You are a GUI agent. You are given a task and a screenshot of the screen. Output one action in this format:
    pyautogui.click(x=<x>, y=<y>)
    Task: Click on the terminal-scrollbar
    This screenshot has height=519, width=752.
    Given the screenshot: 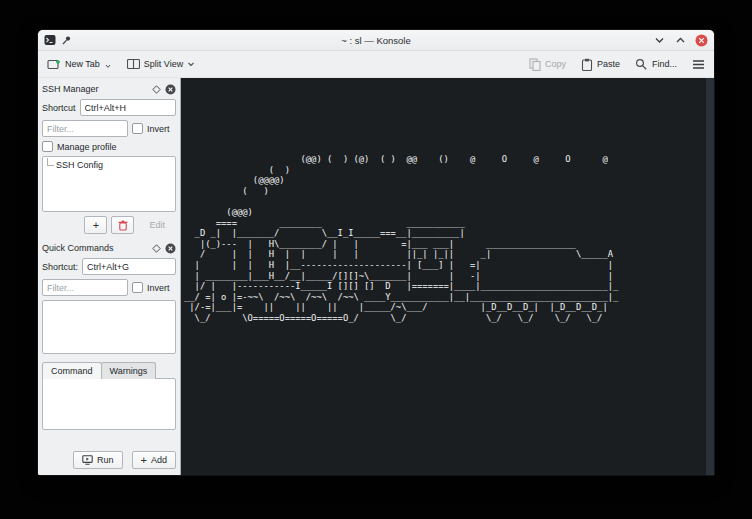 What is the action you would take?
    pyautogui.click(x=710, y=276)
    